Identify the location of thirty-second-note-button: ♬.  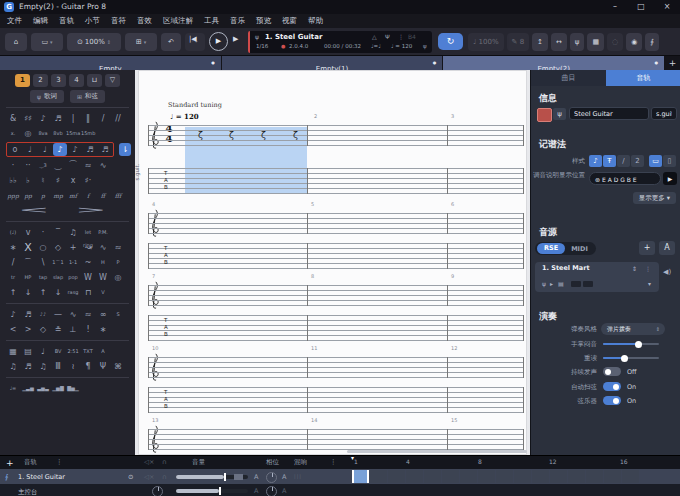
(90, 150).